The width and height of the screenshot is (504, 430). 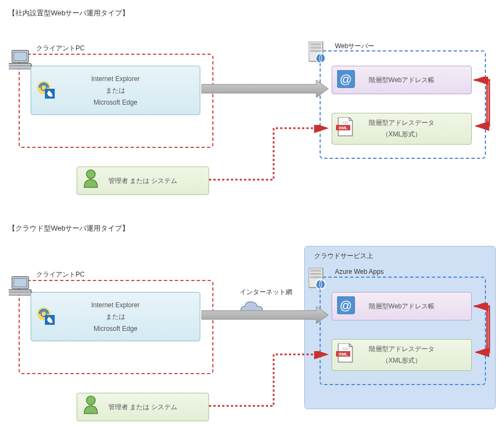 What do you see at coordinates (256, 13) in the screenshot?
I see `section1-title: 【社内設置型Webサーバ運用タイプ】` at bounding box center [256, 13].